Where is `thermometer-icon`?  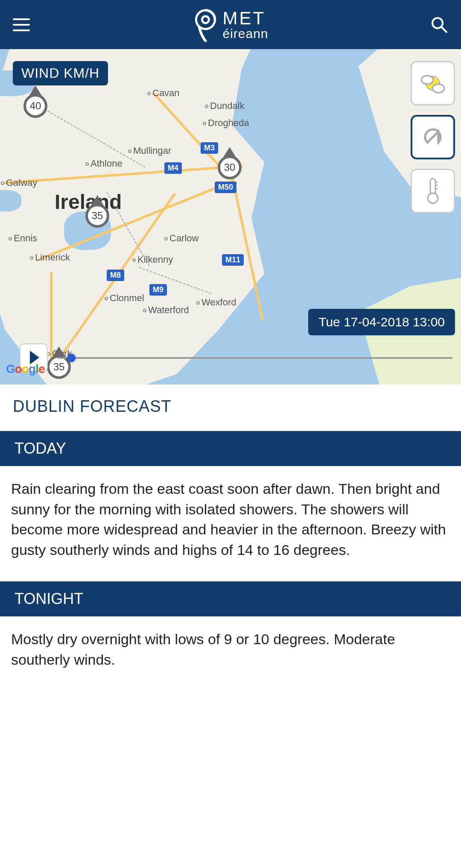 thermometer-icon is located at coordinates (433, 191).